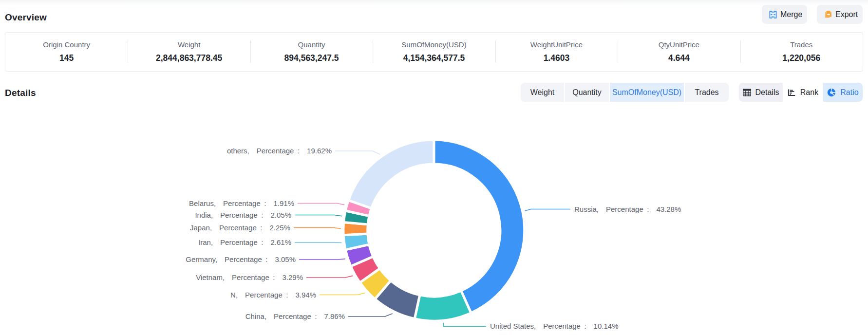 The image size is (868, 335). I want to click on svg-text: India, Percentage : 2.05%, so click(243, 215).